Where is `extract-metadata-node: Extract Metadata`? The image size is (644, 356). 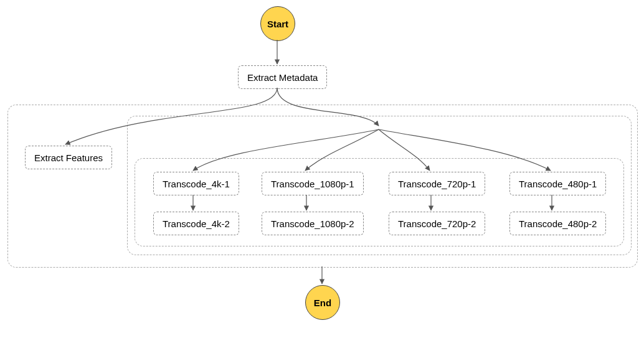 extract-metadata-node: Extract Metadata is located at coordinates (283, 77).